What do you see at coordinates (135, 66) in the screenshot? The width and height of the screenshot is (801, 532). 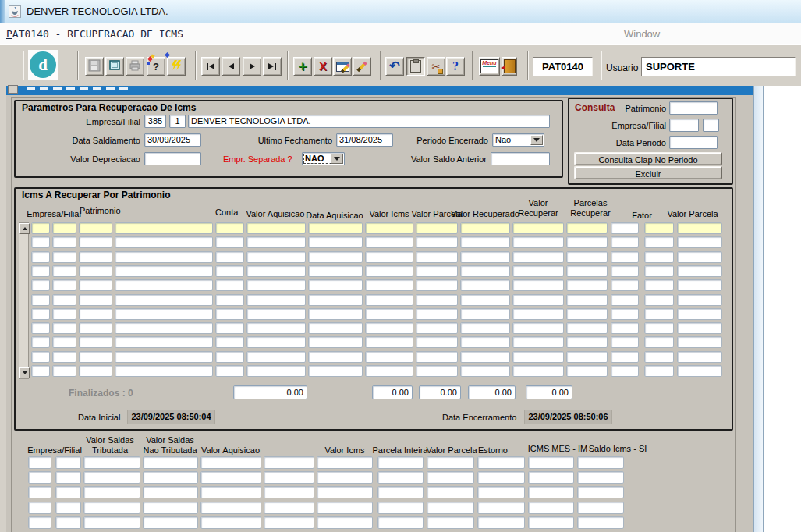 I see `print-button` at bounding box center [135, 66].